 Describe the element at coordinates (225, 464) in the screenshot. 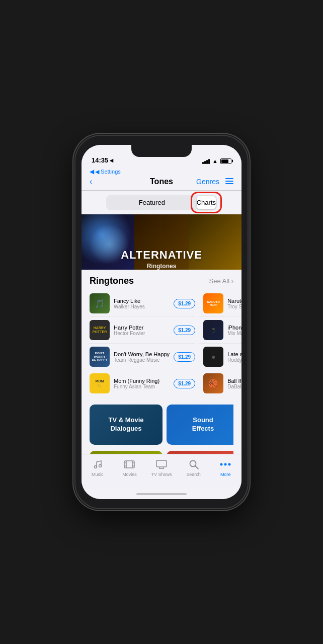

I see `more-icon` at that location.